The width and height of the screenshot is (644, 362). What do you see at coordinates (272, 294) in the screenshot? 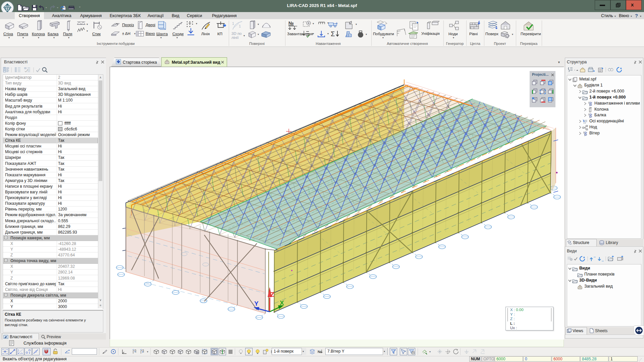
I see `svg-text: Z` at bounding box center [272, 294].